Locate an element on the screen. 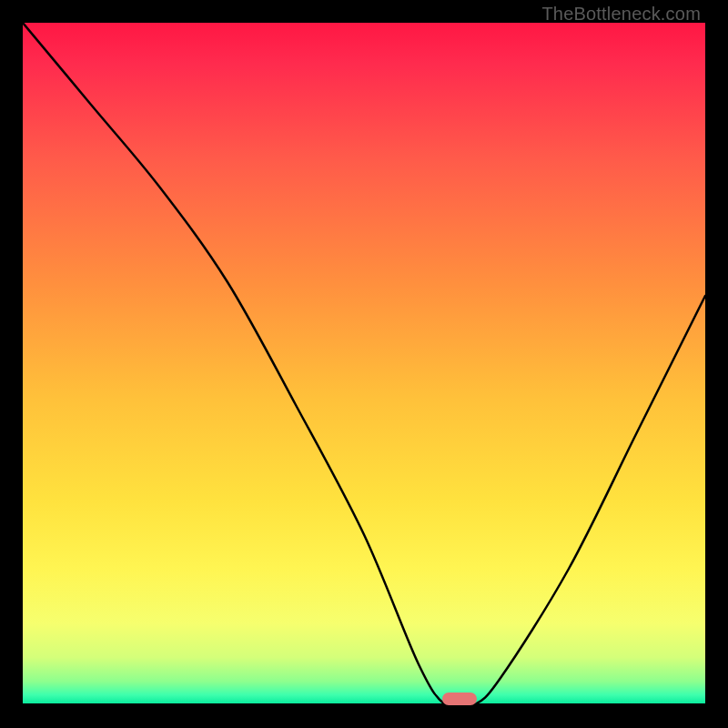 Image resolution: width=728 pixels, height=728 pixels. optimal-marker is located at coordinates (460, 699).